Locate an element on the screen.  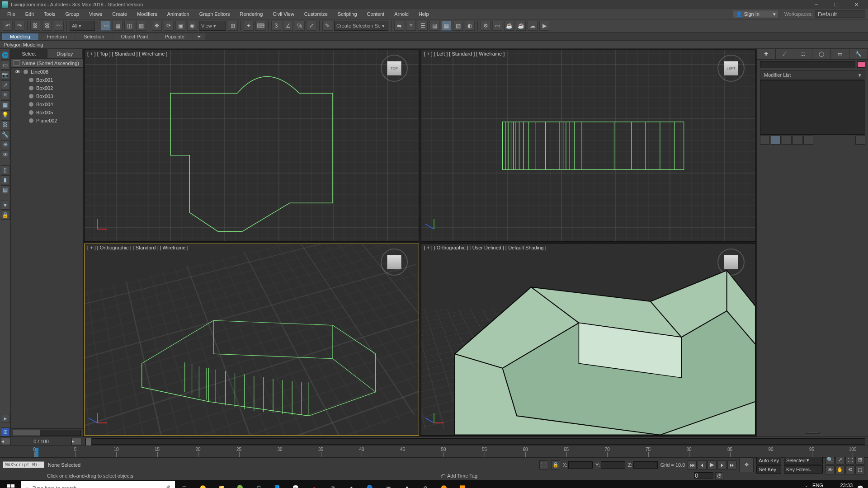
taskbar-app-unity: ◆ is located at coordinates (351, 484).